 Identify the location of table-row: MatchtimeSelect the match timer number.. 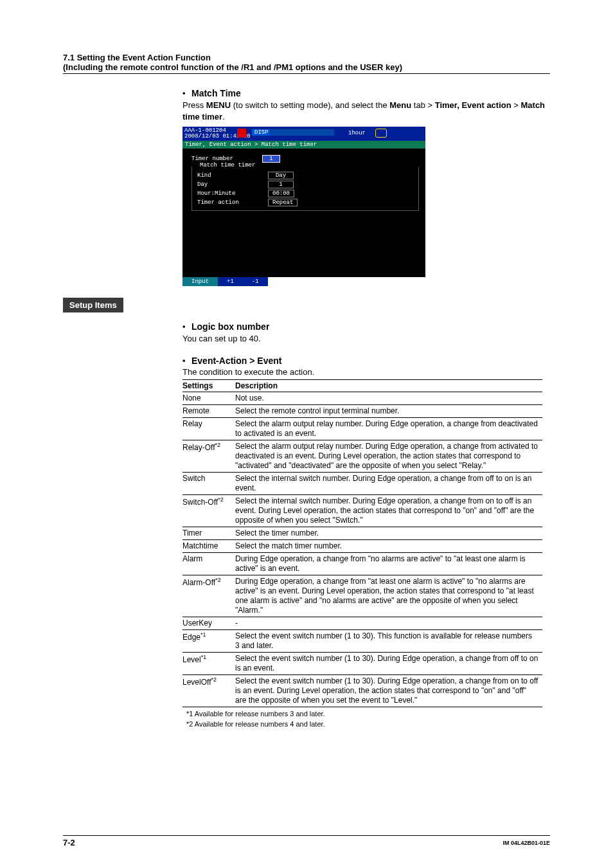
(362, 546).